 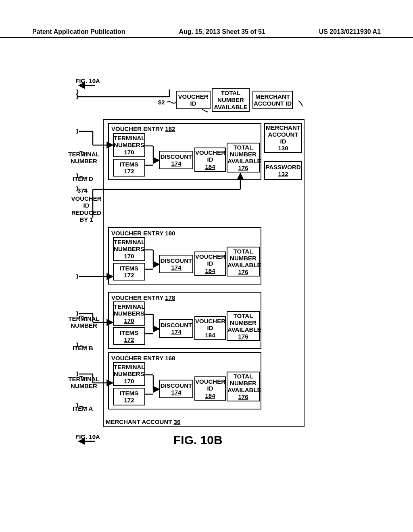 What do you see at coordinates (210, 328) in the screenshot?
I see `e178-voucher-id: VOUCHER ID 184` at bounding box center [210, 328].